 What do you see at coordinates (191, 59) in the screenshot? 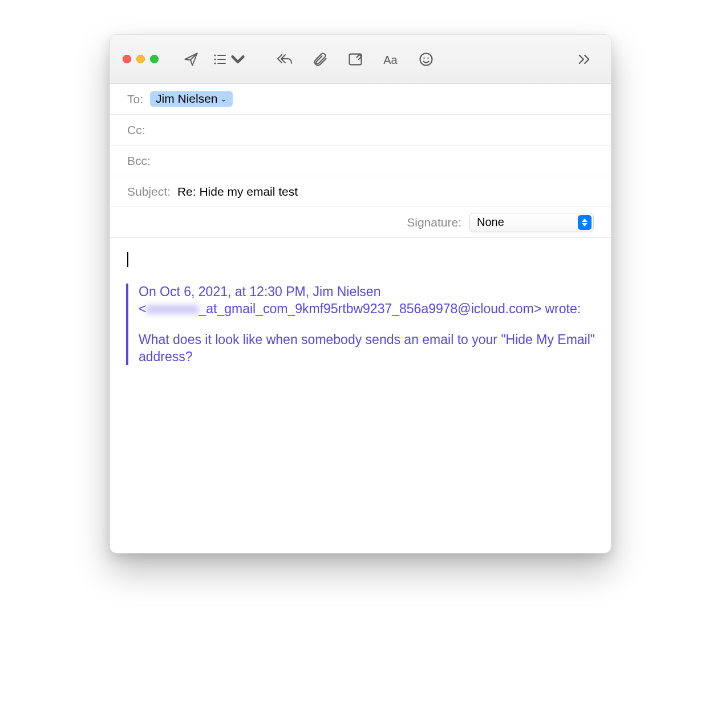
I see `send-button` at bounding box center [191, 59].